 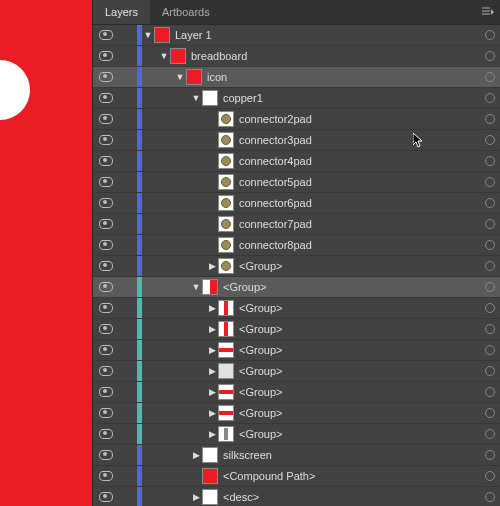 I want to click on layer-name: connector2pad, so click(x=360, y=119).